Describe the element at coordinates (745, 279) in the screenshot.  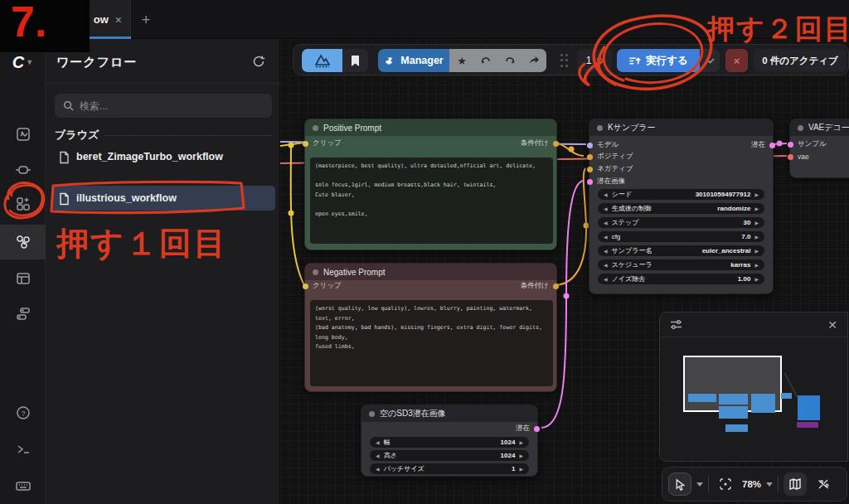
I see `widget-value: 1.00` at that location.